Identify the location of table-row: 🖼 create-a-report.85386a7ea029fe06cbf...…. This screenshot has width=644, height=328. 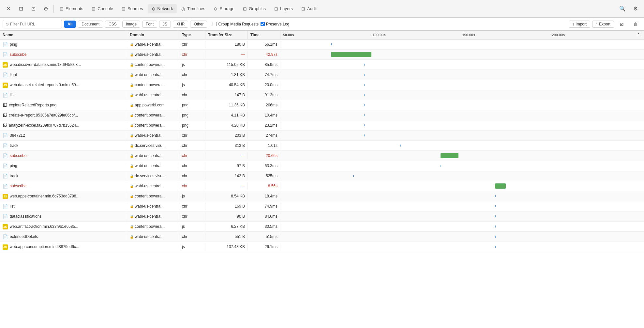
(322, 116).